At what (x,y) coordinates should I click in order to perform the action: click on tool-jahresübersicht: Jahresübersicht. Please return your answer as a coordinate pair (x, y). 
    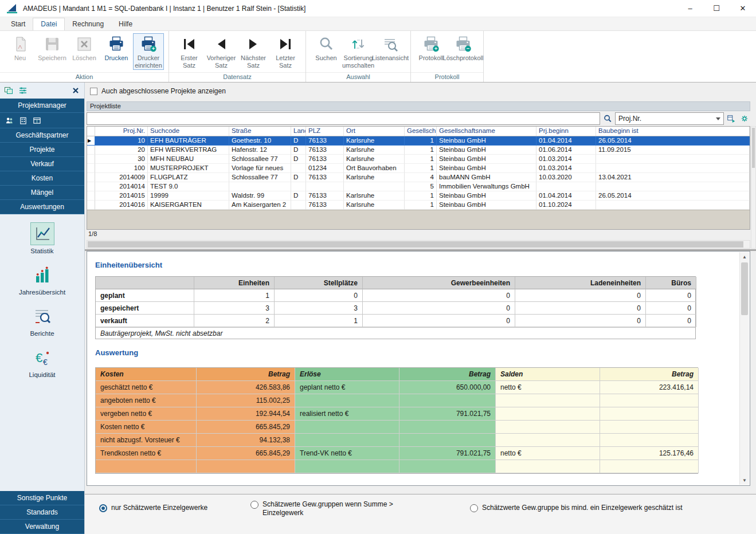
    Looking at the image, I should click on (42, 280).